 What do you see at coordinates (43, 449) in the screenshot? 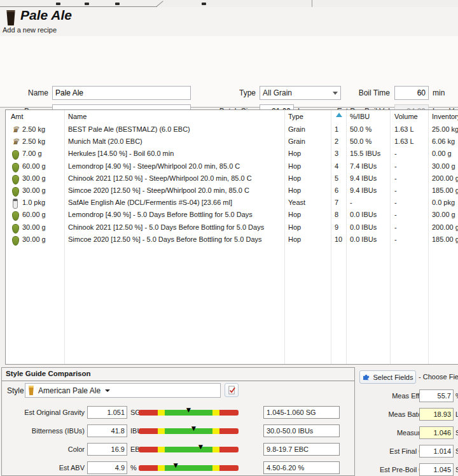
I see `gauge-label: Color` at bounding box center [43, 449].